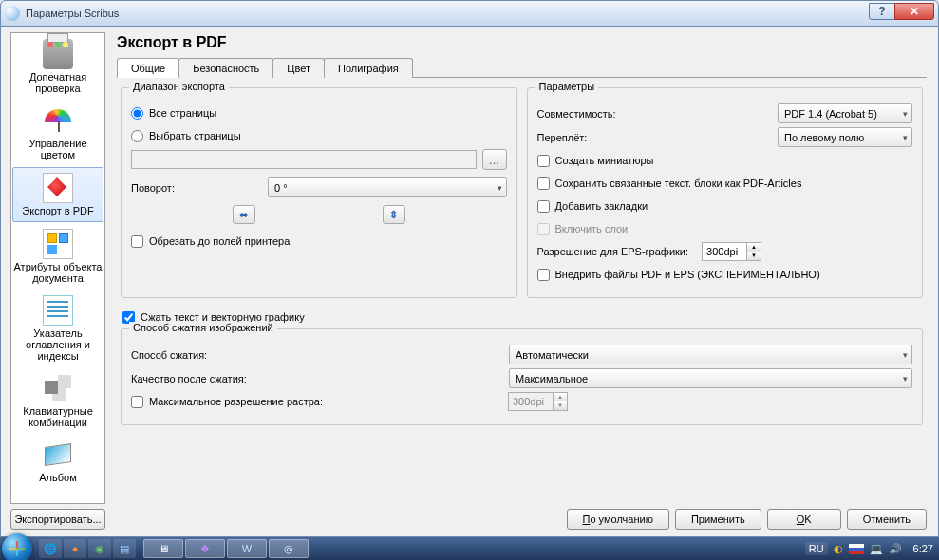  What do you see at coordinates (58, 328) in the screenshot?
I see `sidebar-item-toc: Указатель оглавления и индексы` at bounding box center [58, 328].